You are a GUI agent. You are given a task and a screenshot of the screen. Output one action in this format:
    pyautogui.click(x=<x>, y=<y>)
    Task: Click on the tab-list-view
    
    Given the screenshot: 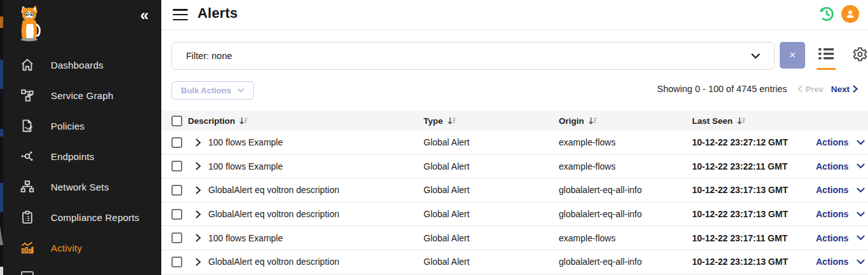 What is the action you would take?
    pyautogui.click(x=826, y=58)
    